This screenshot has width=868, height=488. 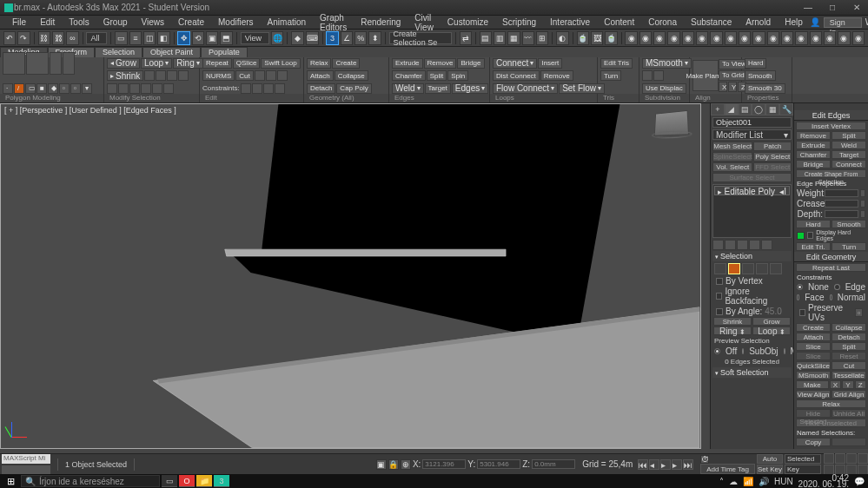 I want to click on menu-file: File, so click(x=19, y=23).